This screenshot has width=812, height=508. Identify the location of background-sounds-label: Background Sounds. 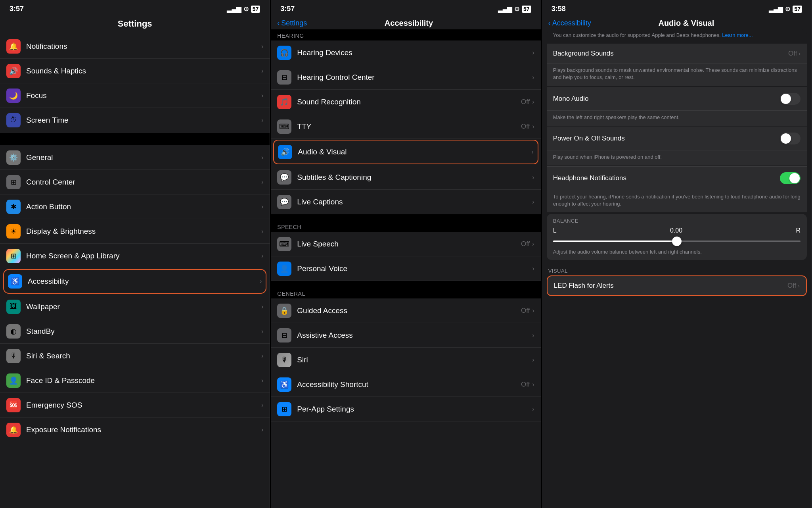
(671, 54).